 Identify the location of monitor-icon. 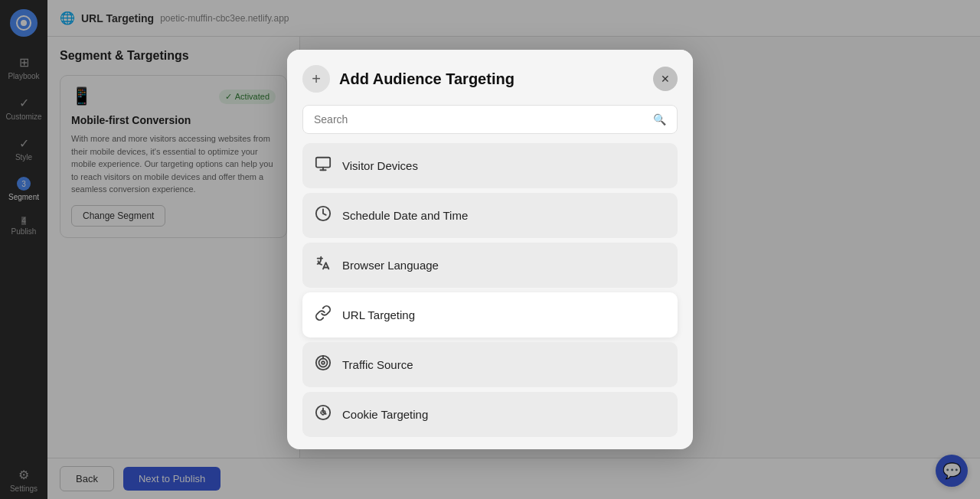
(323, 165).